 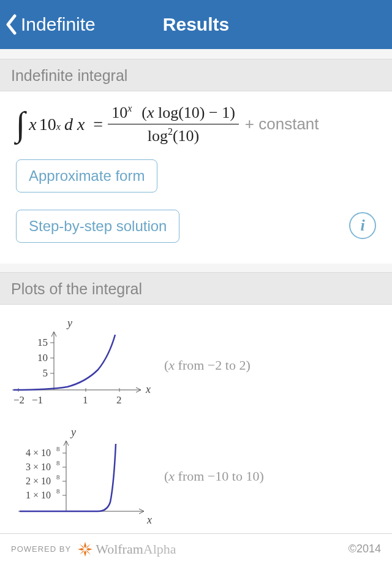 I want to click on powered-by-label: POWERED BY, so click(x=41, y=549).